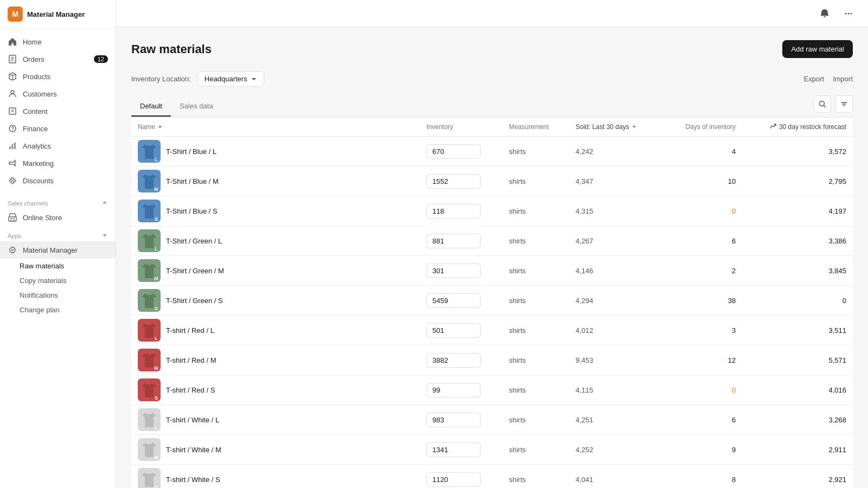 The image size is (868, 488). Describe the element at coordinates (702, 127) in the screenshot. I see `days-header: Days of inventory` at that location.